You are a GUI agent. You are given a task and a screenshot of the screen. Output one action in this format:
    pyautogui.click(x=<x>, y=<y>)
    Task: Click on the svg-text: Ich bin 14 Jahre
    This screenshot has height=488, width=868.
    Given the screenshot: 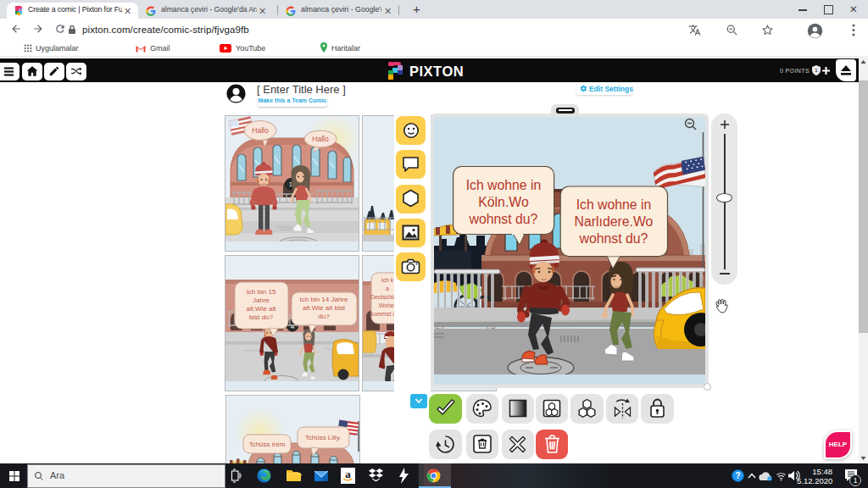 What is the action you would take?
    pyautogui.click(x=324, y=300)
    